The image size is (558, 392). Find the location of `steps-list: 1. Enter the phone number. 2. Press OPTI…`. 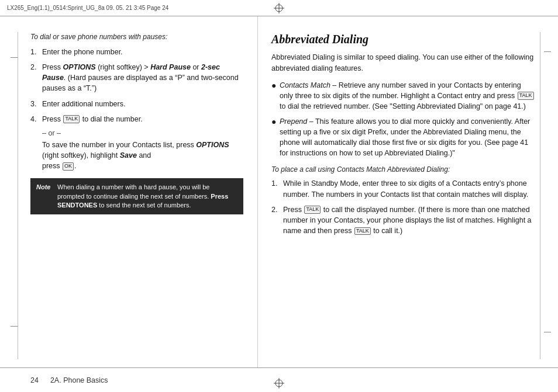

steps-list: 1. Enter the phone number. 2. Press OPTI… is located at coordinates (137, 85).